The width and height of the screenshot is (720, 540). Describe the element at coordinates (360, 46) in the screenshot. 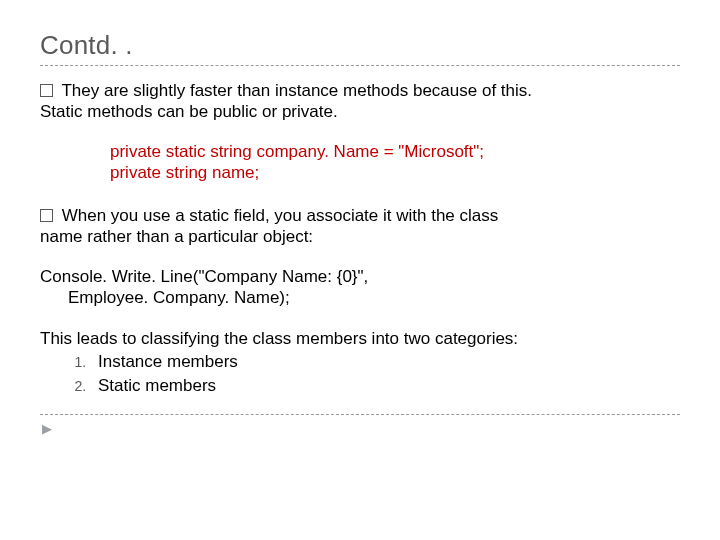

I see `slide-title: Contd. .` at that location.